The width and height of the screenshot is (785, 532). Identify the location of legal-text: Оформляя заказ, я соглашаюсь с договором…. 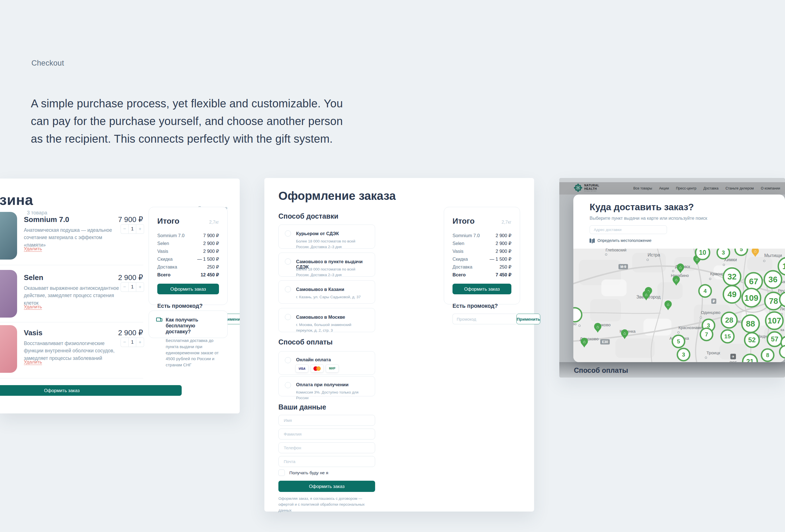
(325, 505).